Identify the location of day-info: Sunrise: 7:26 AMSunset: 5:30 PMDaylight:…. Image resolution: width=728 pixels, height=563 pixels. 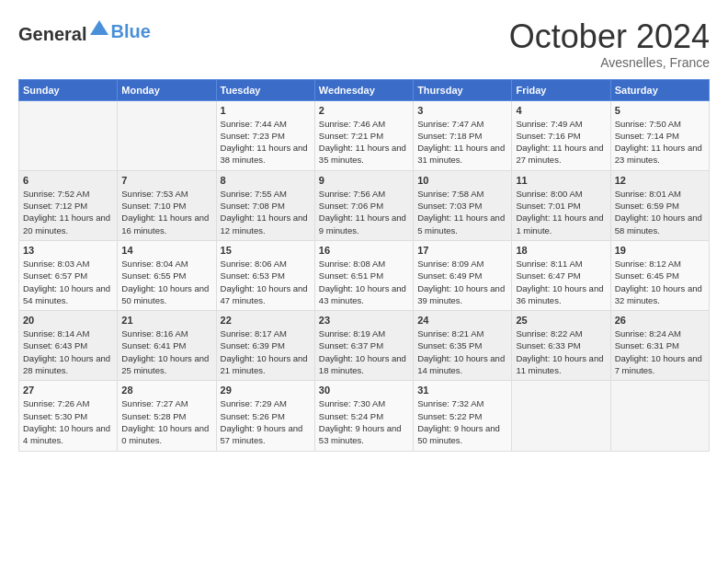
(68, 421).